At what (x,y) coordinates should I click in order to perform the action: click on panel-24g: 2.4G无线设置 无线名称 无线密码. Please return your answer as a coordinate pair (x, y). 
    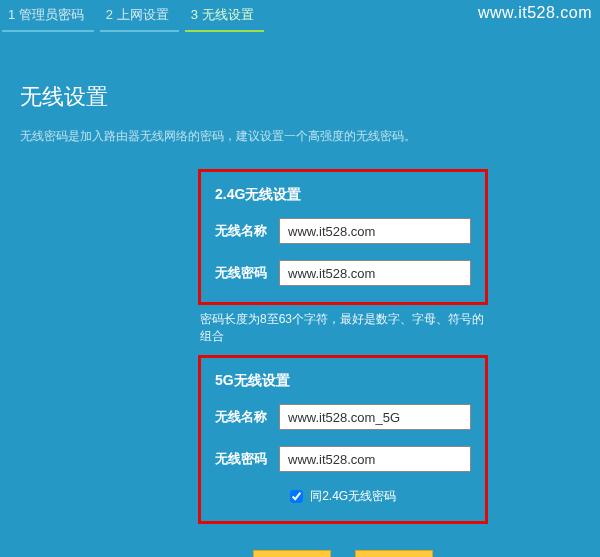
    Looking at the image, I should click on (343, 237).